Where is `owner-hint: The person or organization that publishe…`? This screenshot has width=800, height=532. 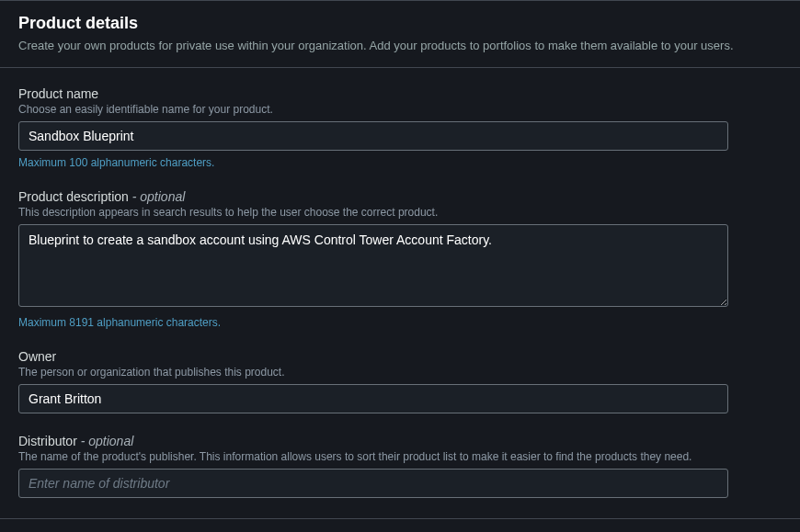 owner-hint: The person or organization that publishe… is located at coordinates (400, 372).